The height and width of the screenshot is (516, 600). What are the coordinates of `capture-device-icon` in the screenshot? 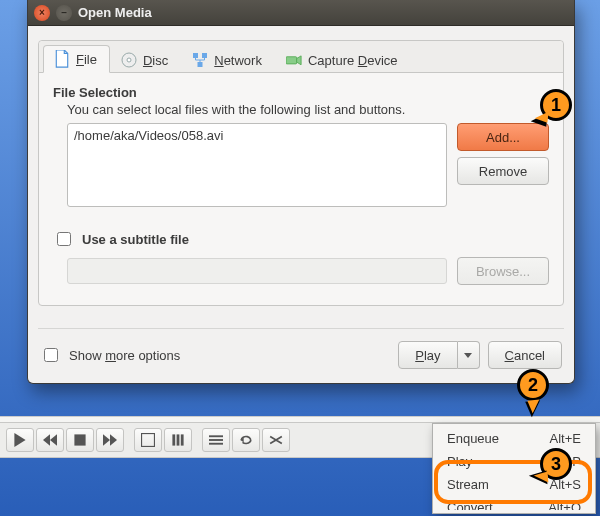 It's located at (294, 60).